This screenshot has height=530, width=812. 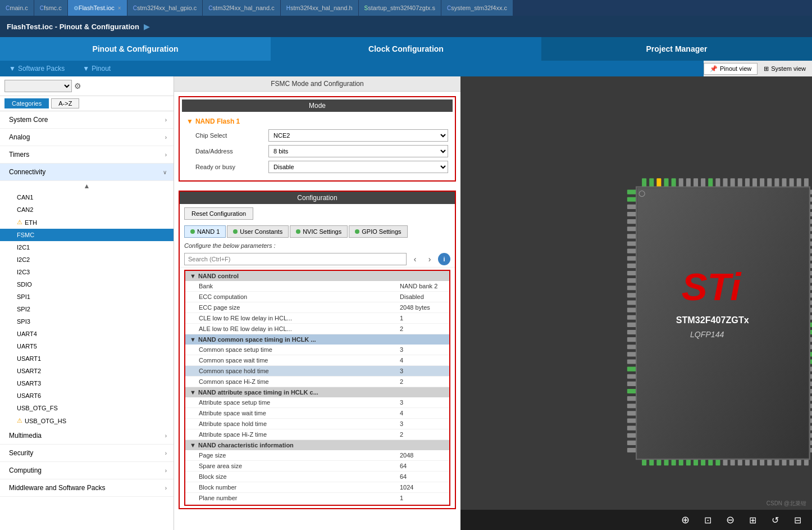 What do you see at coordinates (219, 214) in the screenshot?
I see `reset-config-button: Reset Configuration` at bounding box center [219, 214].